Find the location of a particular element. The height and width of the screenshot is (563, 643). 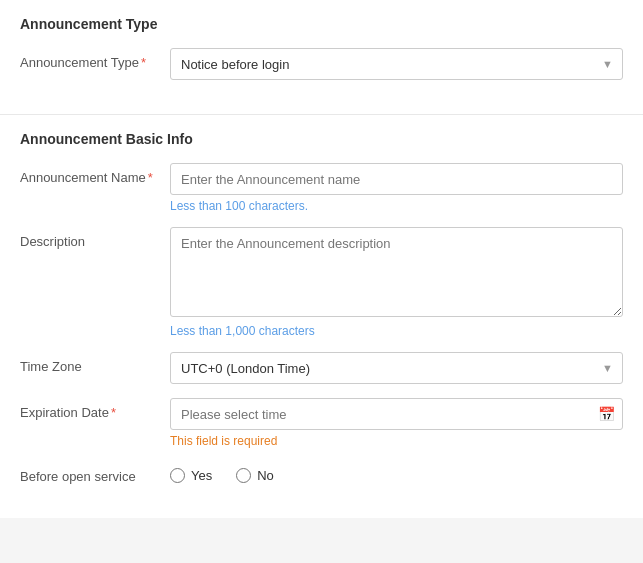

timezone-select: UTC+0 (London Time) UTC+1 UTC-5 (Eastern… is located at coordinates (396, 368).